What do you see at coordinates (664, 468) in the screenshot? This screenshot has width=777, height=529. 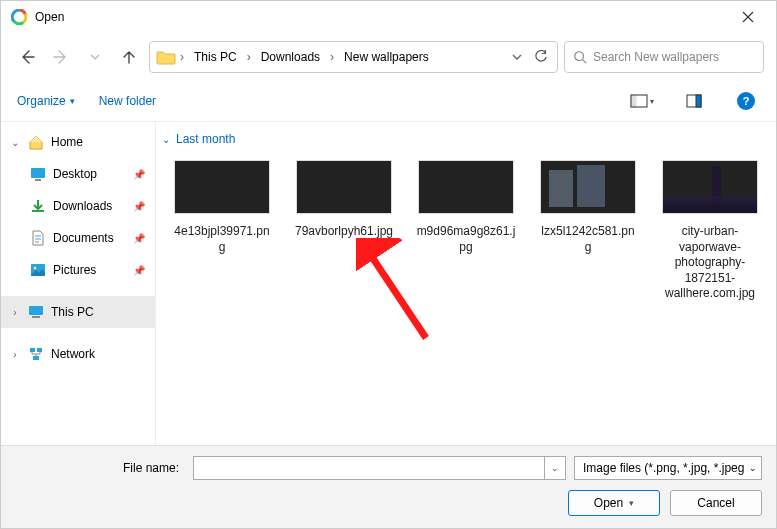 I see `filter-label: Image files (*.png, *.jpg, *.jpeg,` at bounding box center [664, 468].